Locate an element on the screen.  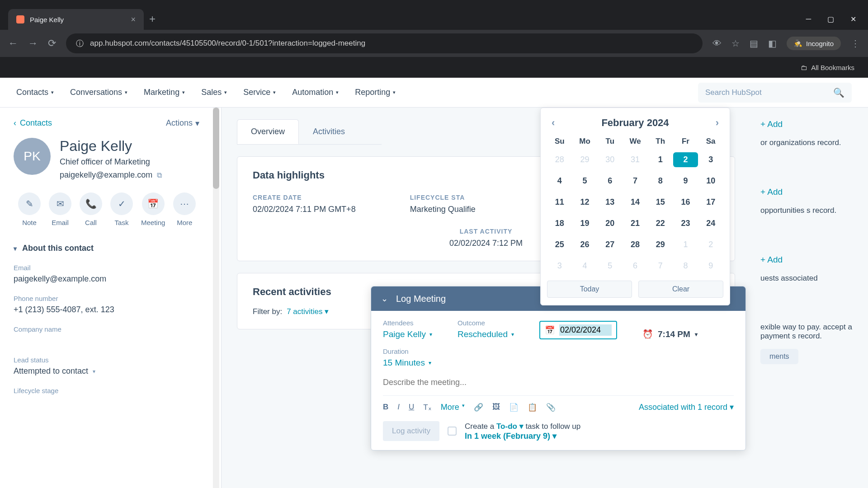
nav-service: Service▾ is located at coordinates (259, 92).